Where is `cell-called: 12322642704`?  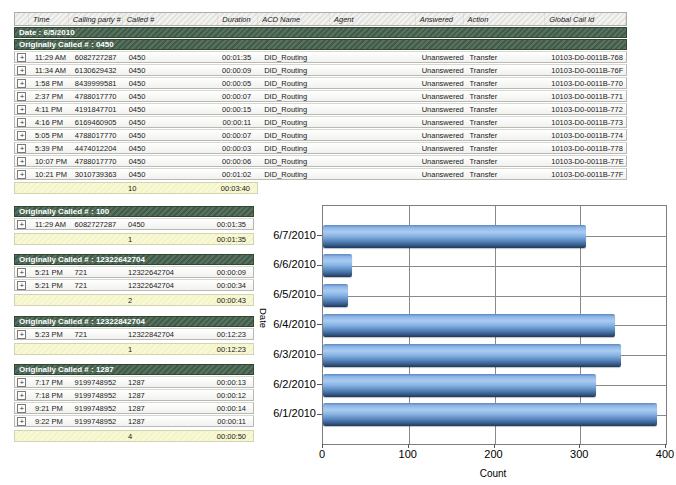
cell-called: 12322642704 is located at coordinates (156, 272).